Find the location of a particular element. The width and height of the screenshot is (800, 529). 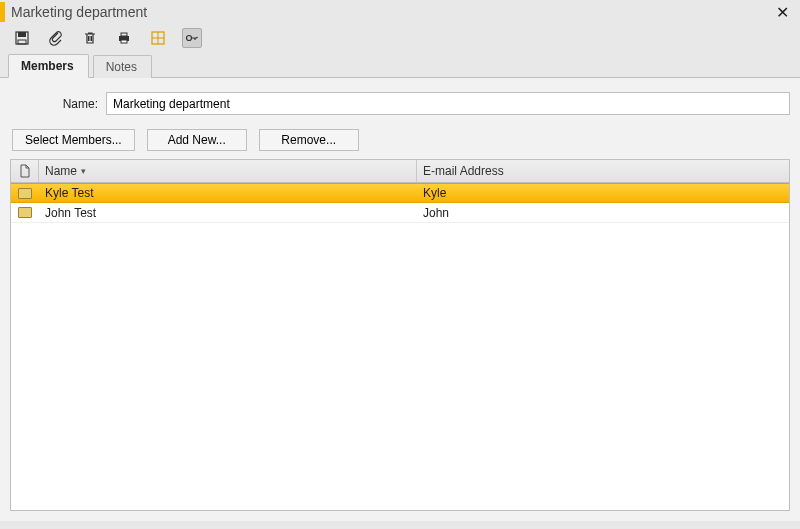

window-title: Marketing department is located at coordinates (390, 12).